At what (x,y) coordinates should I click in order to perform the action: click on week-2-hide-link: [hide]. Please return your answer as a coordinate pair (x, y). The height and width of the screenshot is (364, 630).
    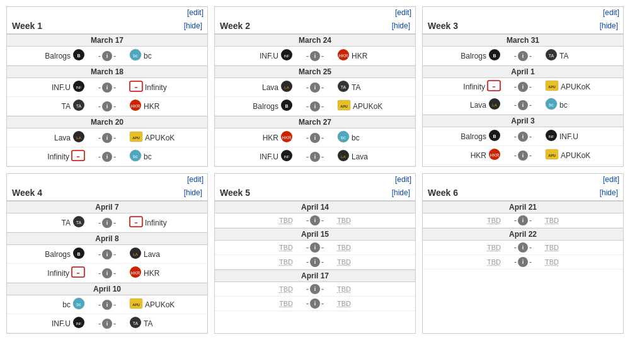
    Looking at the image, I should click on (401, 26).